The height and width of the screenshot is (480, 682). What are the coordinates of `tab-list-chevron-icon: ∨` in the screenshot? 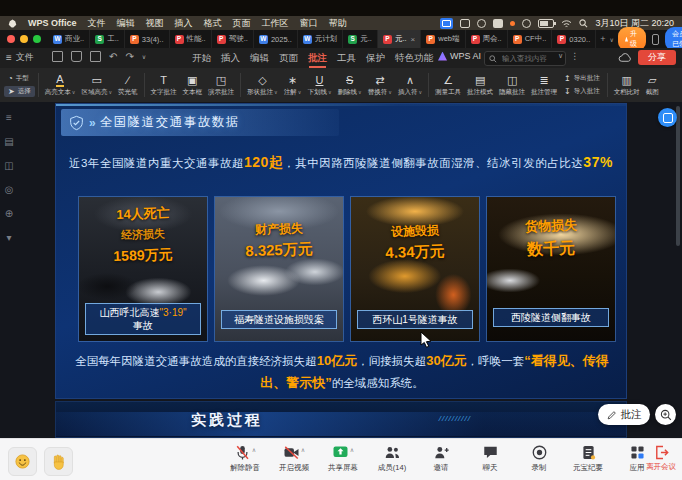 It's located at (611, 40).